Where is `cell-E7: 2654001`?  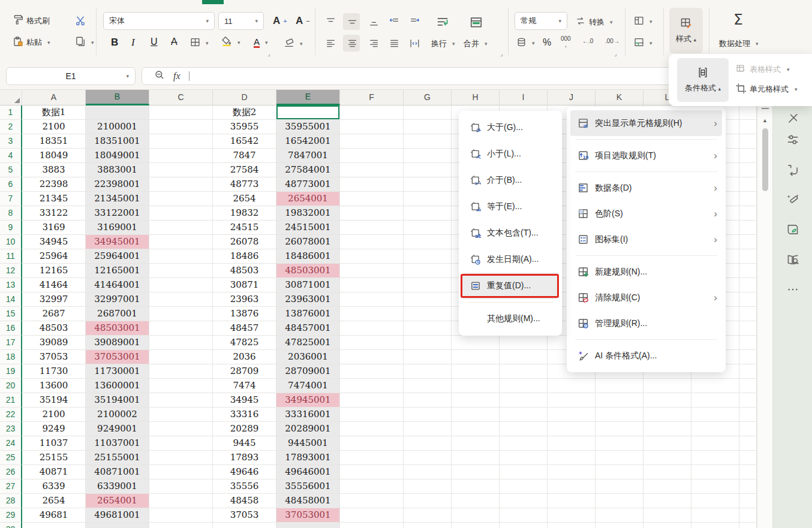
cell-E7: 2654001 is located at coordinates (308, 199).